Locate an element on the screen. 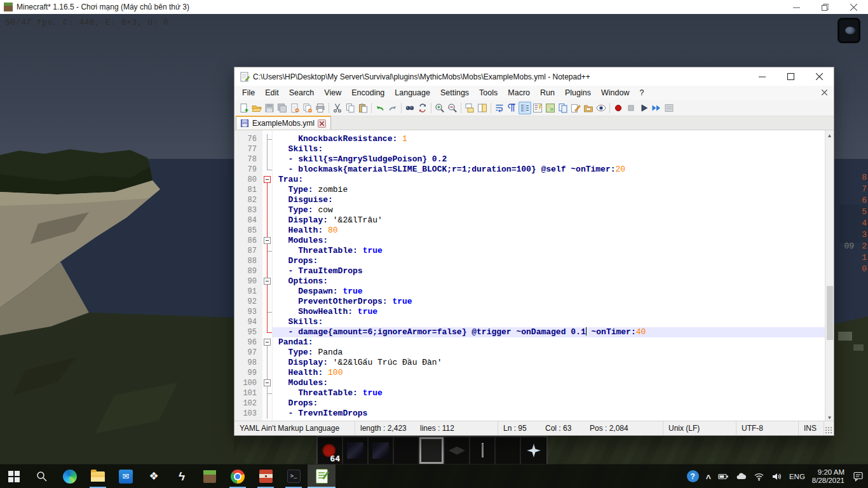 This screenshot has height=488, width=868. wifi-icon is located at coordinates (759, 477).